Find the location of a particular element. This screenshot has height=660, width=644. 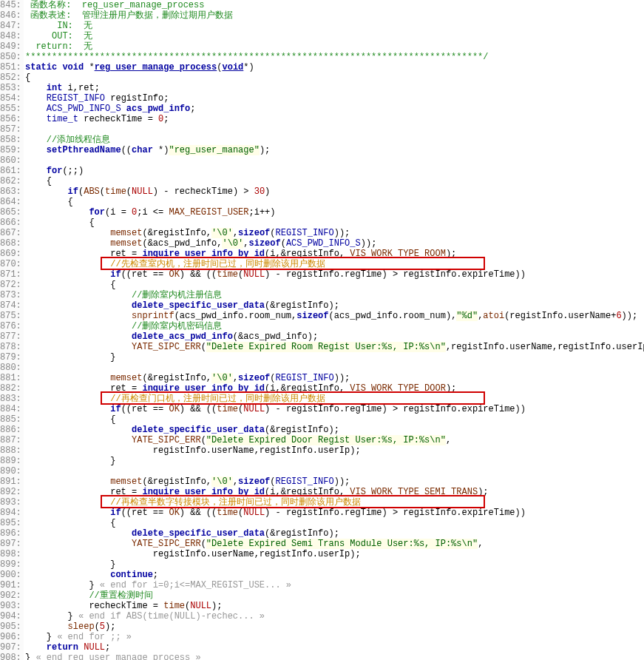

line-number: 876: is located at coordinates (10, 326).